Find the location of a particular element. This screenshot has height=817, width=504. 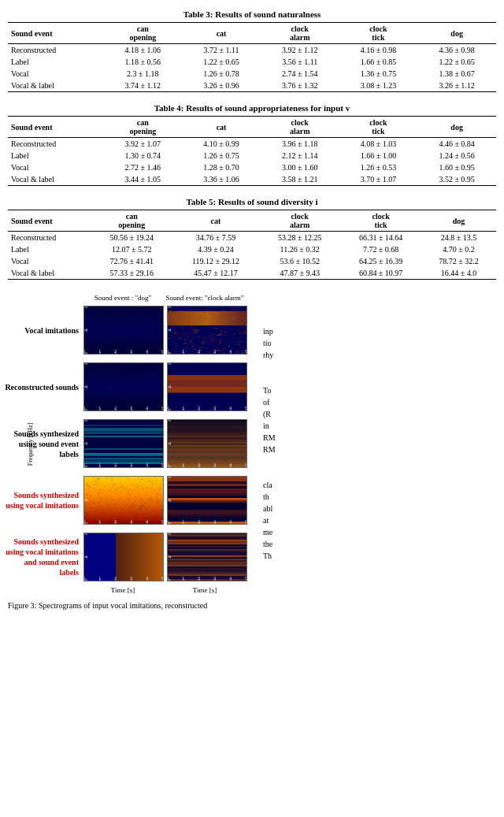

table3-h1: canopening is located at coordinates (143, 33).